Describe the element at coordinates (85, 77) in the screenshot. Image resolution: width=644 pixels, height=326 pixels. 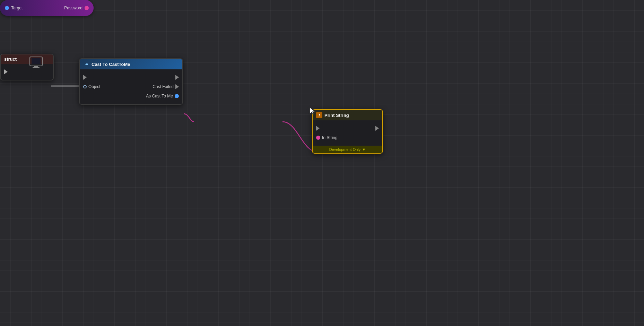
I see `cast-exec-in-pin` at that location.